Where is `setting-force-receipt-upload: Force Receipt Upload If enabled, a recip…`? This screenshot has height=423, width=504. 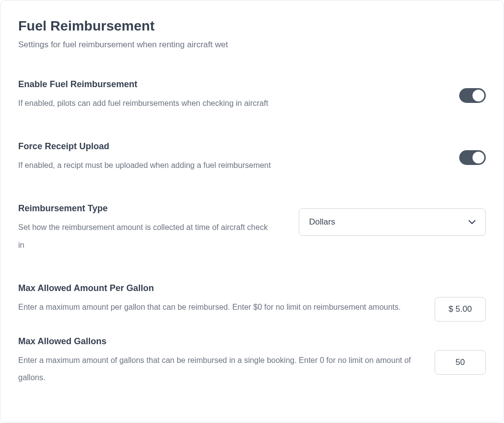 setting-force-receipt-upload: Force Receipt Upload If enabled, a recip… is located at coordinates (252, 158).